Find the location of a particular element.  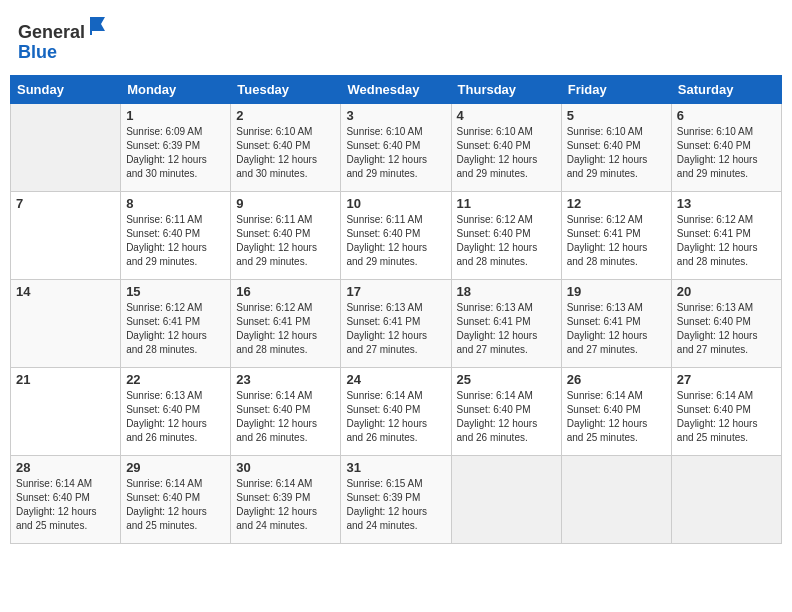

calendar-cell: 27Sunrise: 6:14 AM Sunset: 6:40 PM Dayli… is located at coordinates (726, 411).